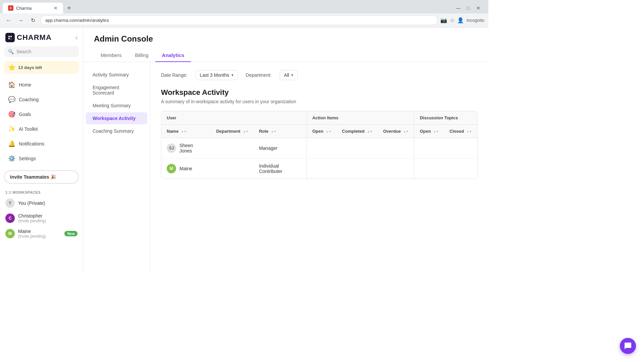 The height and width of the screenshot is (362, 644). What do you see at coordinates (173, 56) in the screenshot?
I see `tab-analytics: Analytics` at bounding box center [173, 56].